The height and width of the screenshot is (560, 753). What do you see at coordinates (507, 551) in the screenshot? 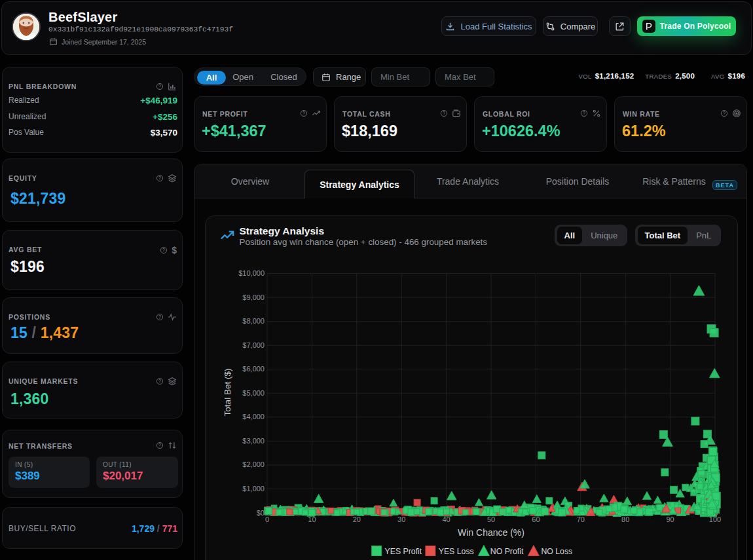
I see `svg-text: NO Profit` at bounding box center [507, 551].